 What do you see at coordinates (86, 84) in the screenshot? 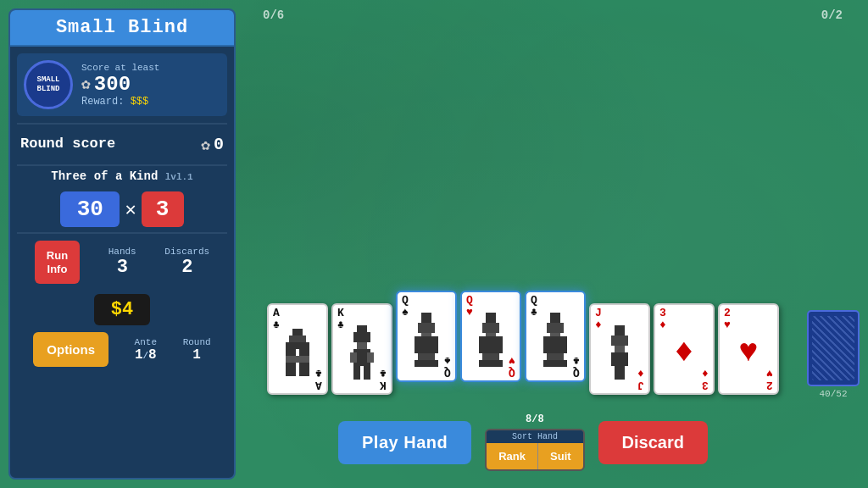
I see `chip-icon: ✿` at bounding box center [86, 84].